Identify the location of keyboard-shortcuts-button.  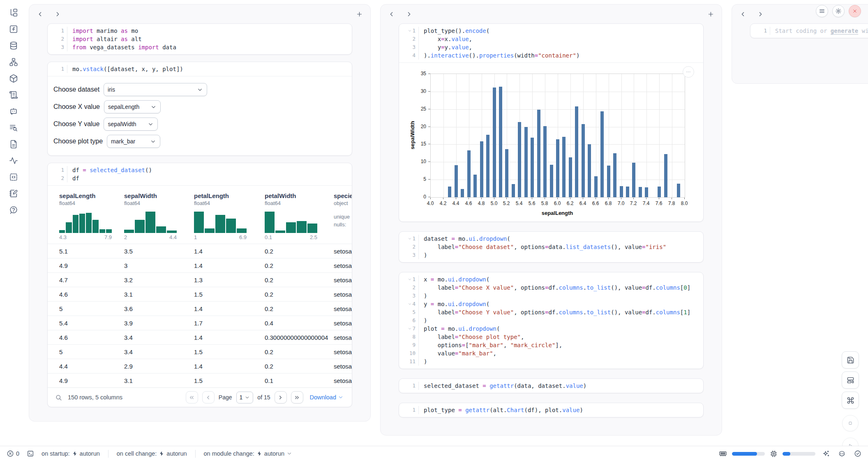
(850, 400).